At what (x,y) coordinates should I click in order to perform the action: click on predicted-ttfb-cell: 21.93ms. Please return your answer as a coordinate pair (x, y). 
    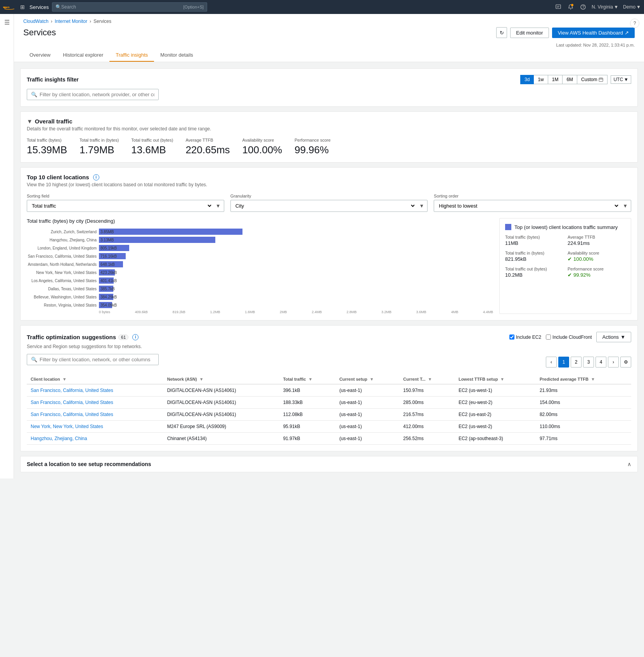
    Looking at the image, I should click on (583, 390).